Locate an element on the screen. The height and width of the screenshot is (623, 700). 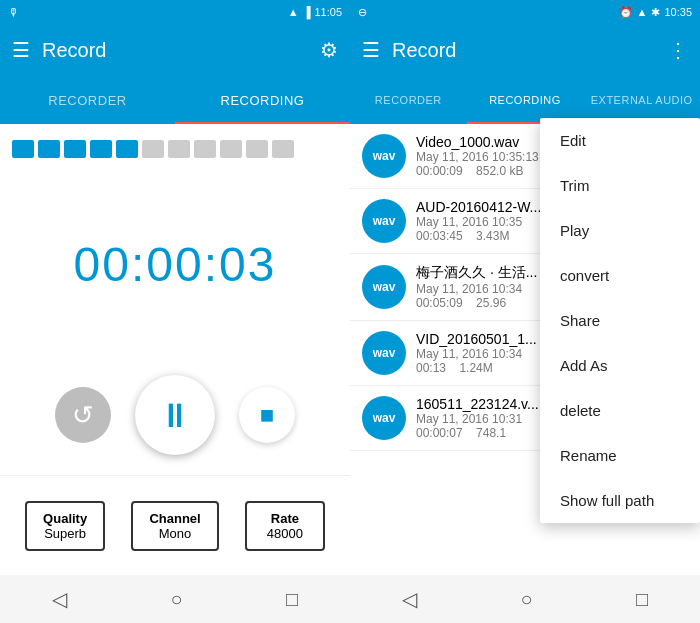
home-button-right: ○ is located at coordinates (526, 600).